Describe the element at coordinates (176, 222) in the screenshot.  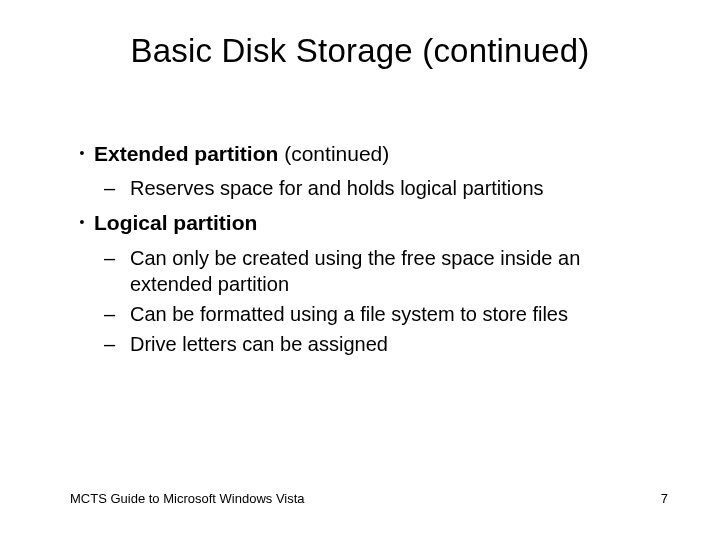
I see `bullet-bold: Logical partition` at that location.